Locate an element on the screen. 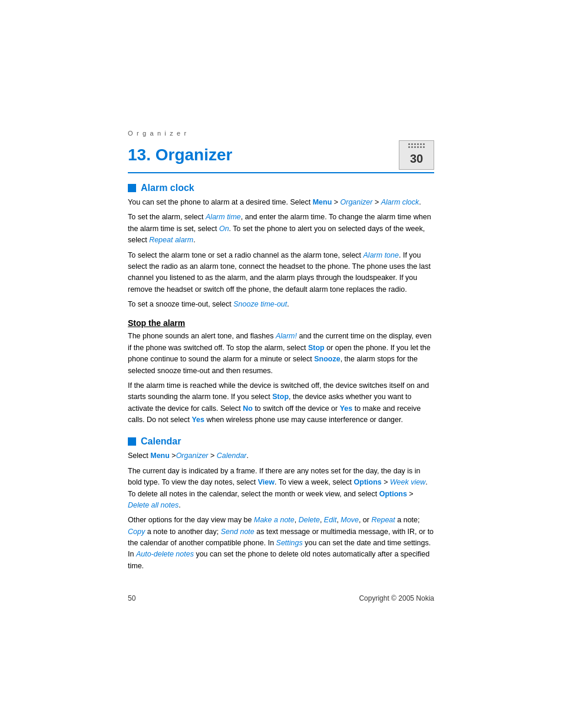 Image resolution: width=562 pixels, height=728 pixels. alarm-para-2: To set the alarm, select Alarm time, and… is located at coordinates (281, 229).